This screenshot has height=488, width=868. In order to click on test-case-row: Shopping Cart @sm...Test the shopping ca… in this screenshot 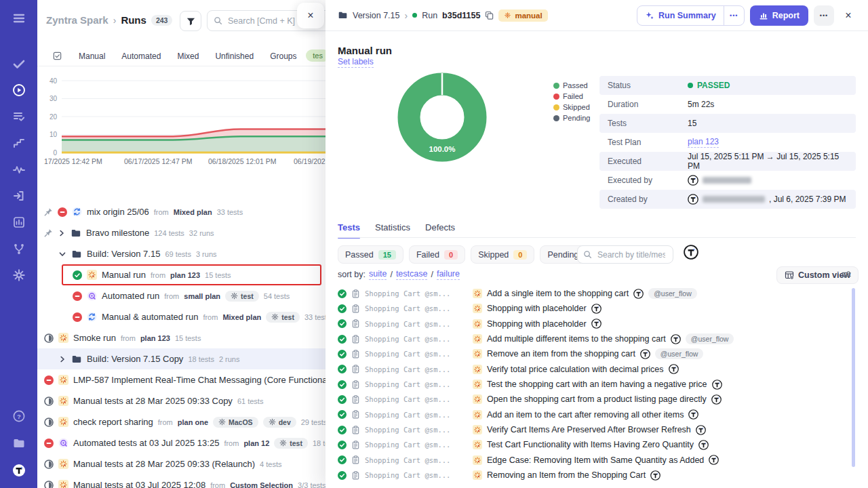, I will do `click(593, 384)`.